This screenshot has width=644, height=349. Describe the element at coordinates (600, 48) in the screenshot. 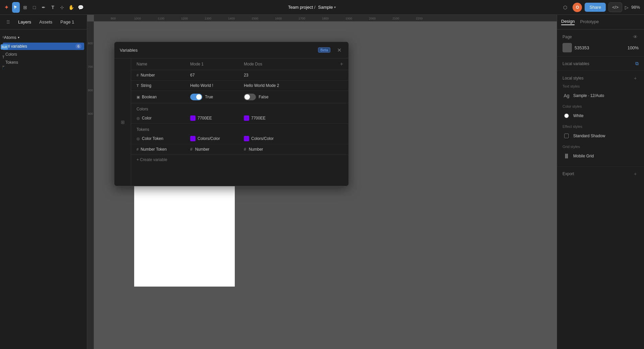

I see `page-color-value: 535353` at that location.